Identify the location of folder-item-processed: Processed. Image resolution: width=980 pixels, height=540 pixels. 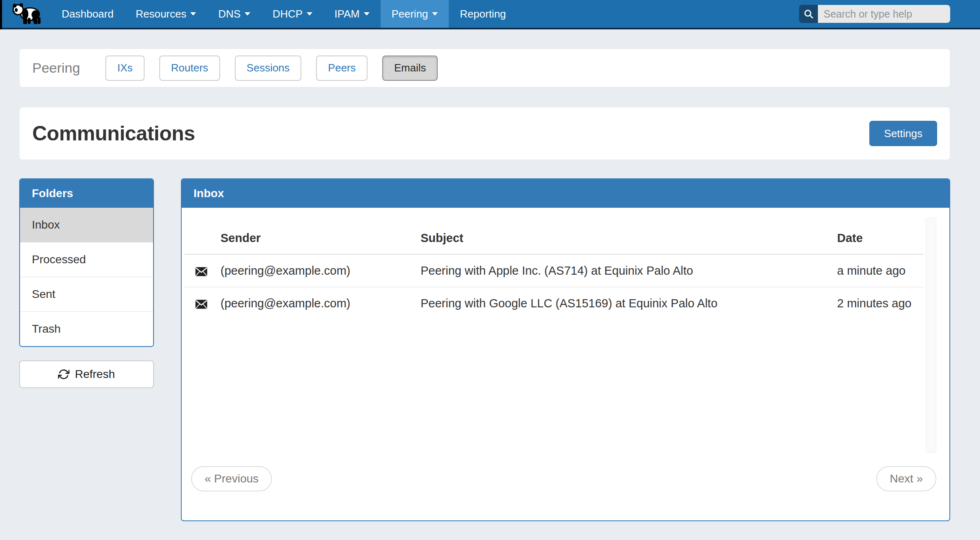
(87, 260).